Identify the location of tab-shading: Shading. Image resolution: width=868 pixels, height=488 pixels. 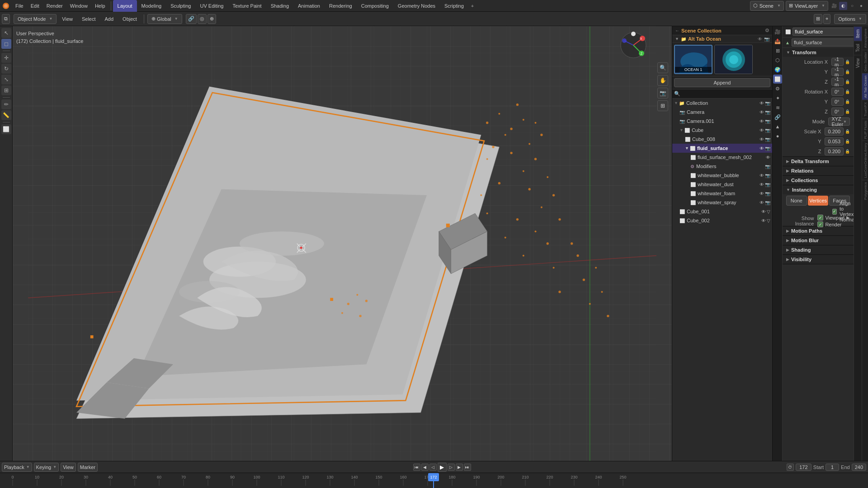
(280, 6).